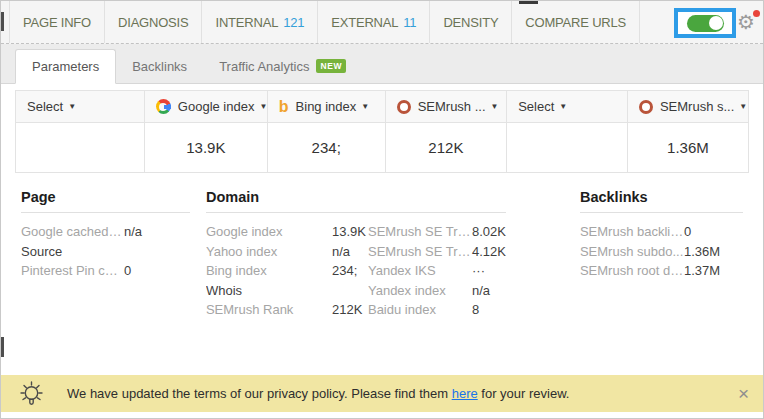  Describe the element at coordinates (420, 252) in the screenshot. I see `metric-label: SEMrush SE Traff...` at that location.